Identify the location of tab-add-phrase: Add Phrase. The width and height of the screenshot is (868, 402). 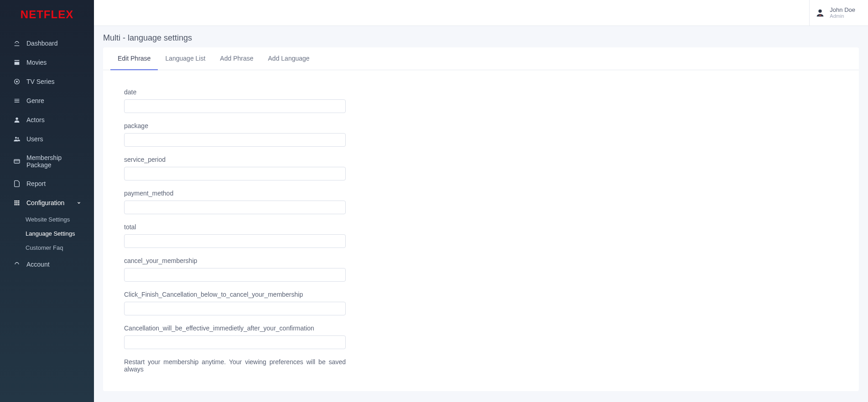
(236, 59).